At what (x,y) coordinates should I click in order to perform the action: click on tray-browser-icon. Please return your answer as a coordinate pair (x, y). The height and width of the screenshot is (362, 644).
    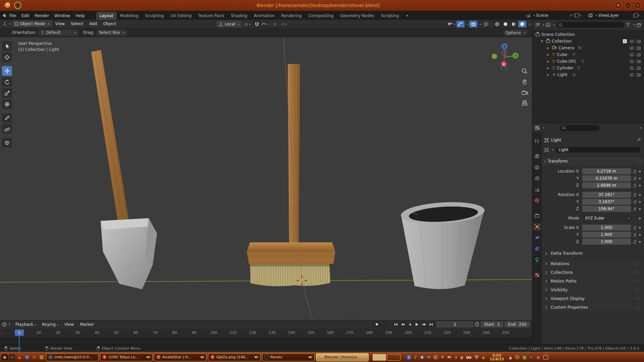
    Looking at the image, I should click on (27, 357).